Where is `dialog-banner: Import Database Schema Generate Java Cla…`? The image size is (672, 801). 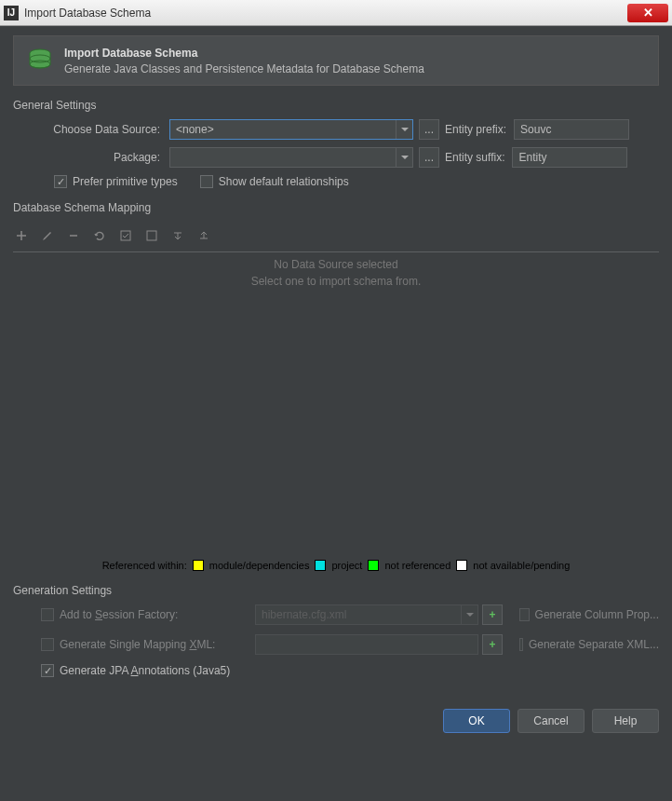
dialog-banner: Import Database Schema Generate Java Cla… is located at coordinates (336, 61).